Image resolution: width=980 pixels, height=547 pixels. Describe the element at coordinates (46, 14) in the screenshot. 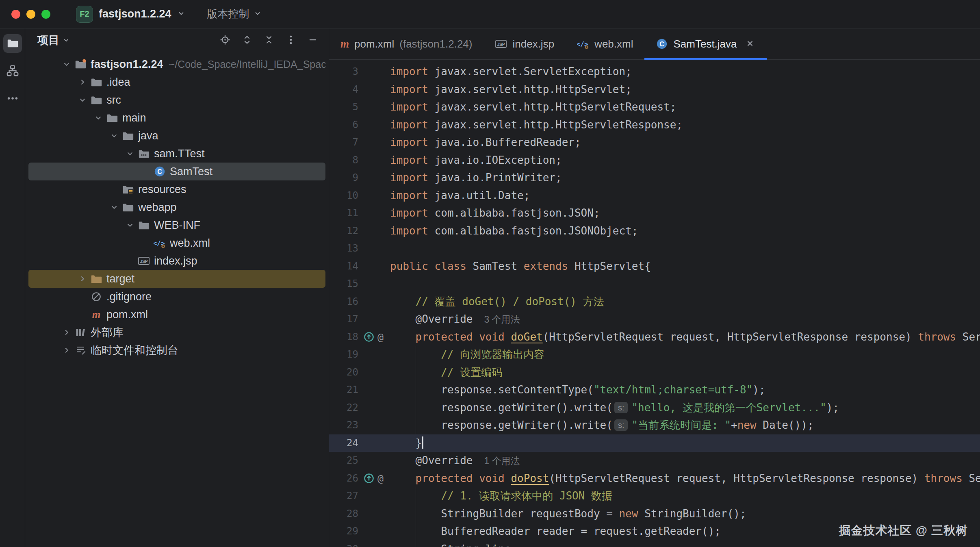

I see `zoom-window-button` at that location.